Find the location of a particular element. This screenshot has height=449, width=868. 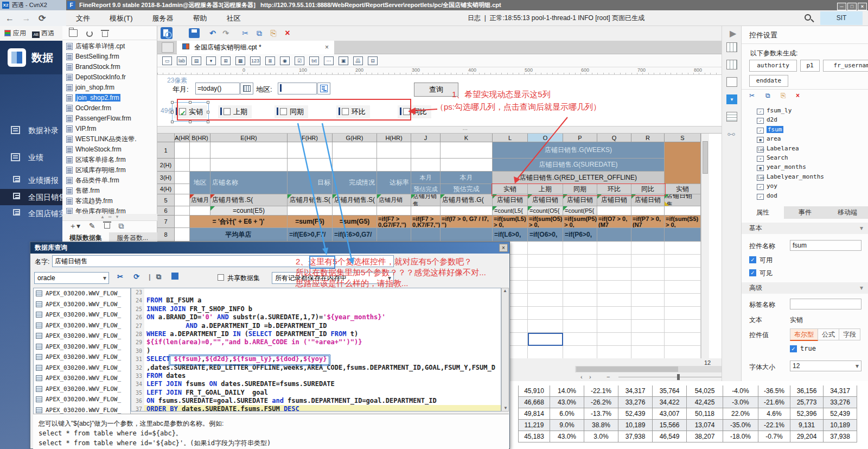

value-type-tab-公式: 公式 is located at coordinates (829, 334).